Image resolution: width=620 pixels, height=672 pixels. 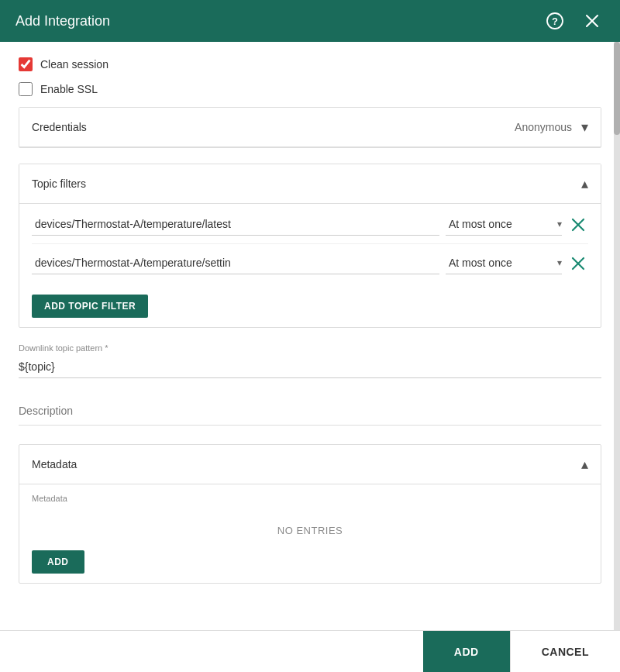 I want to click on description-group, so click(x=310, y=411).